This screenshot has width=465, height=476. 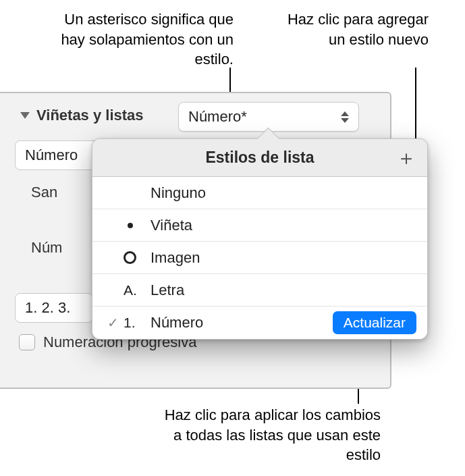 I want to click on chevron-down-icon, so click(x=25, y=115).